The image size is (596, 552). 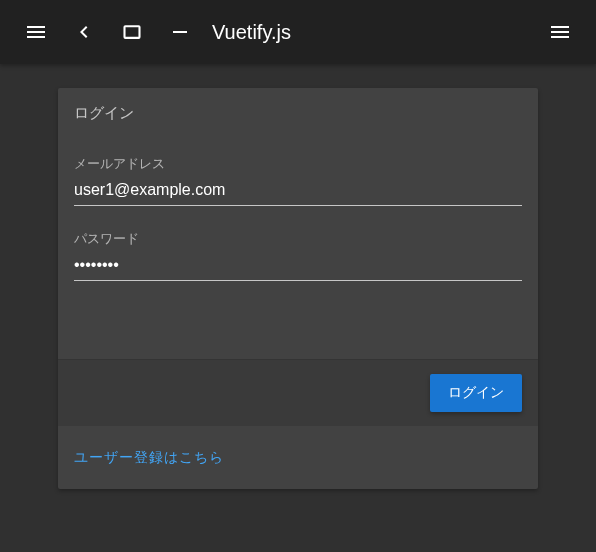 What do you see at coordinates (298, 256) in the screenshot?
I see `password-field-wrapper: パスワード` at bounding box center [298, 256].